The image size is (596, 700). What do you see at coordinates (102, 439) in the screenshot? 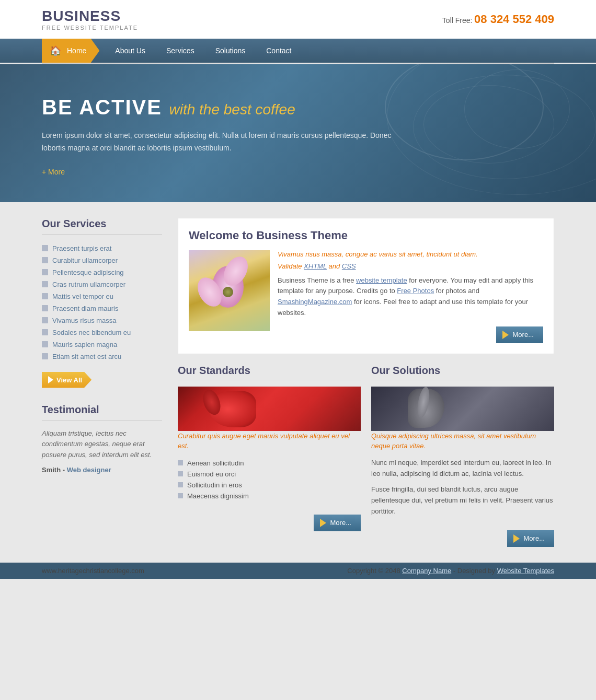
I see `testimonial-section: Testimonial Aliquam tristique, lectus ne…` at bounding box center [102, 439].